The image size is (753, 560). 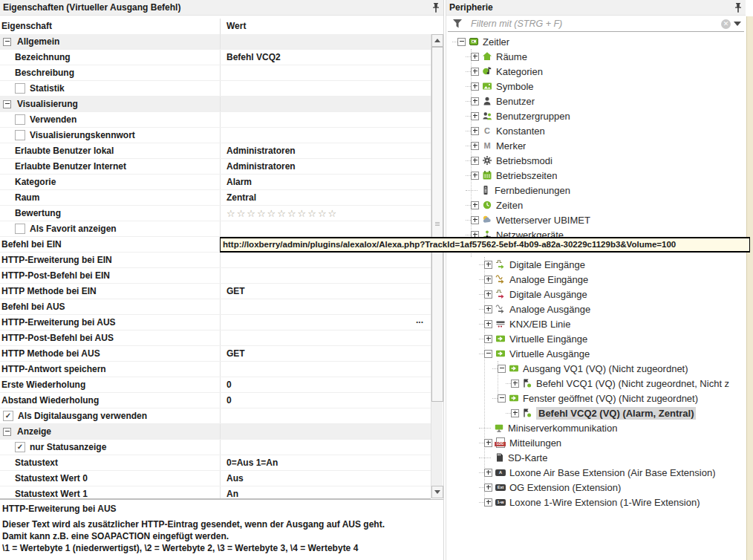 What do you see at coordinates (215, 354) in the screenshot?
I see `property-row: HTTP Methode bei AUSGET` at bounding box center [215, 354].